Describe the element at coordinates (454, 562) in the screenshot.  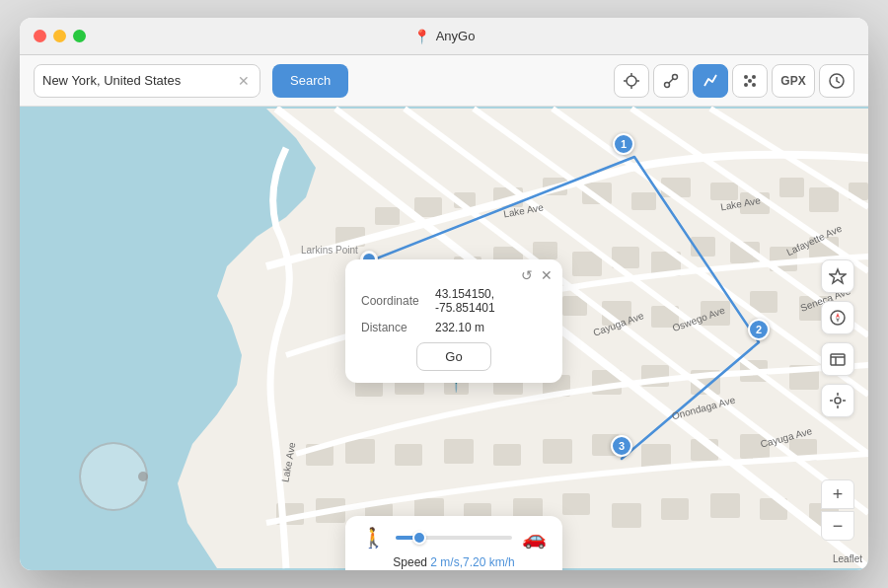
I see `speed-text: Speed 2 m/s,7.20 km/h` at that location.